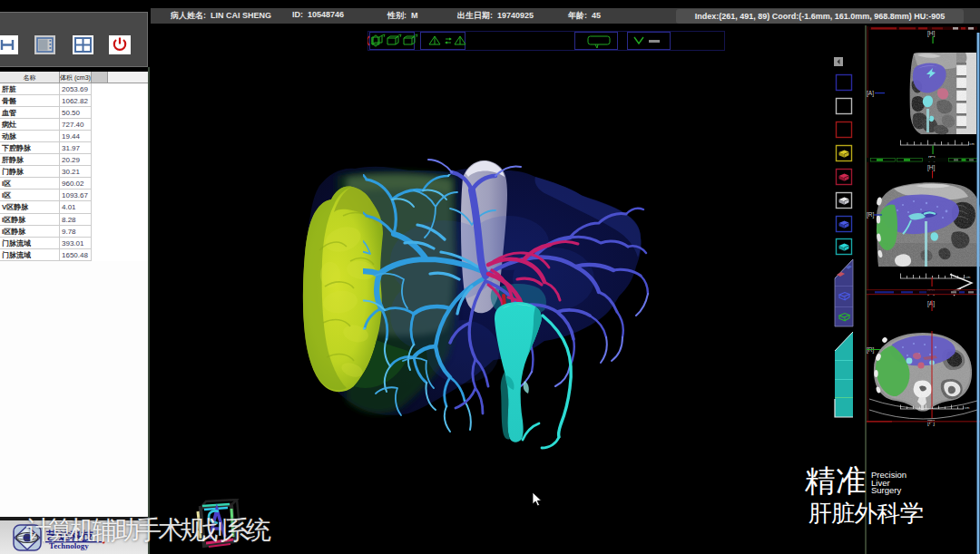  What do you see at coordinates (871, 215) in the screenshot?
I see `svg-text: [R]` at bounding box center [871, 215].